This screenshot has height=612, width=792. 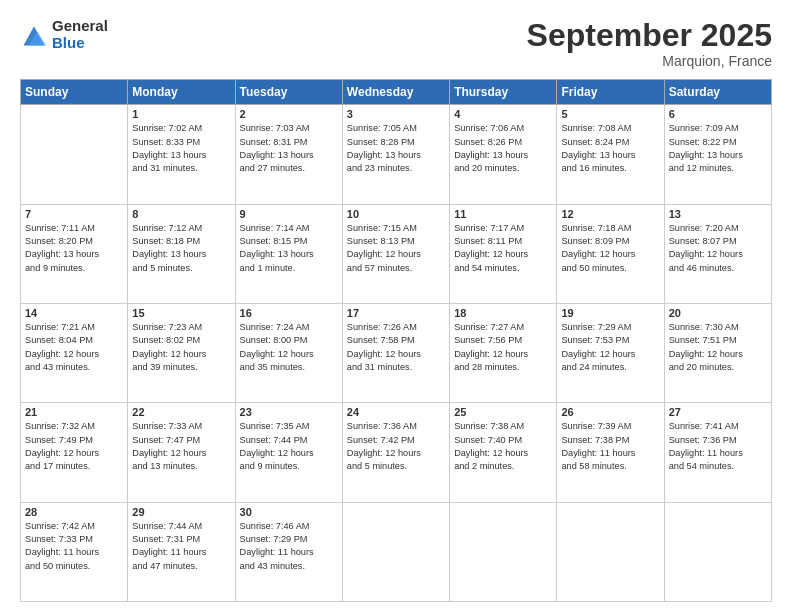 What do you see at coordinates (396, 352) in the screenshot?
I see `day-cell: 17Sunrise: 7:26 AM Sunset: 7:58 PM Dayli…` at bounding box center [396, 352].